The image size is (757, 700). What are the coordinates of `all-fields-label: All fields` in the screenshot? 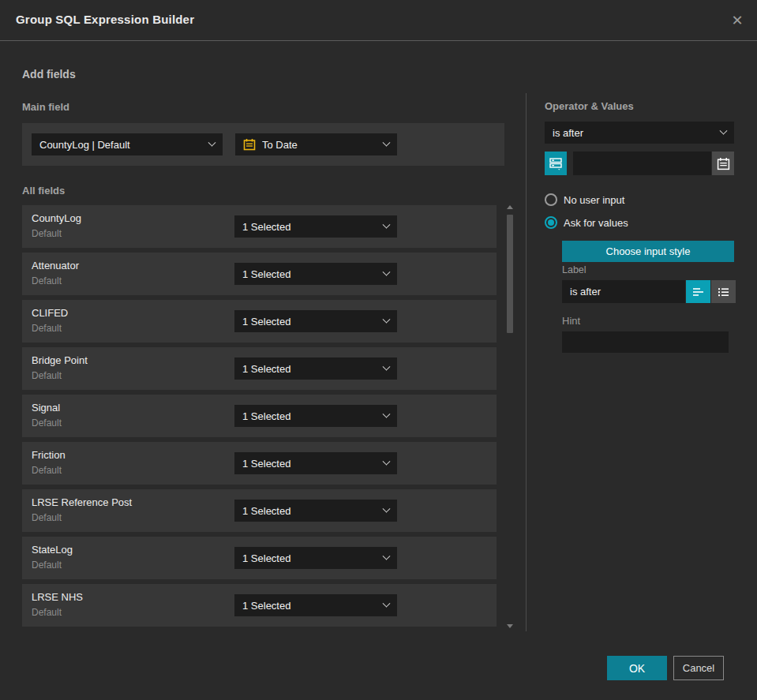 It's located at (43, 191).